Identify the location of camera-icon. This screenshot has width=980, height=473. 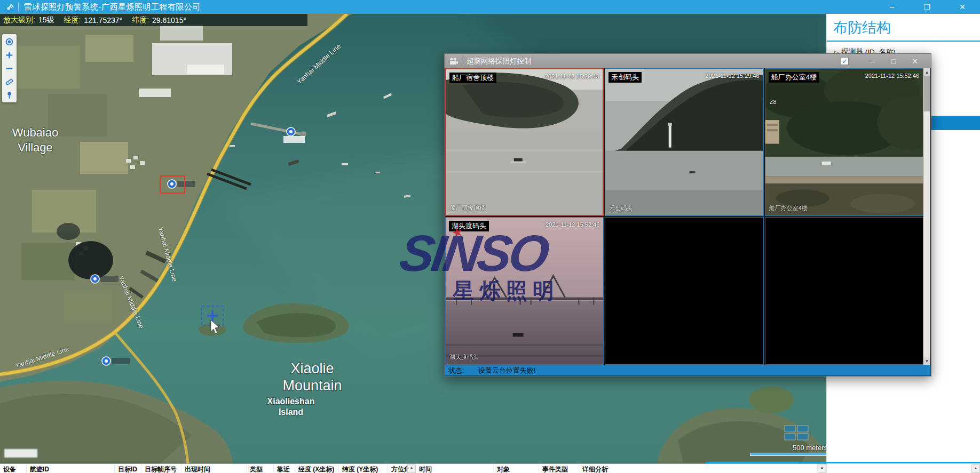
(454, 61).